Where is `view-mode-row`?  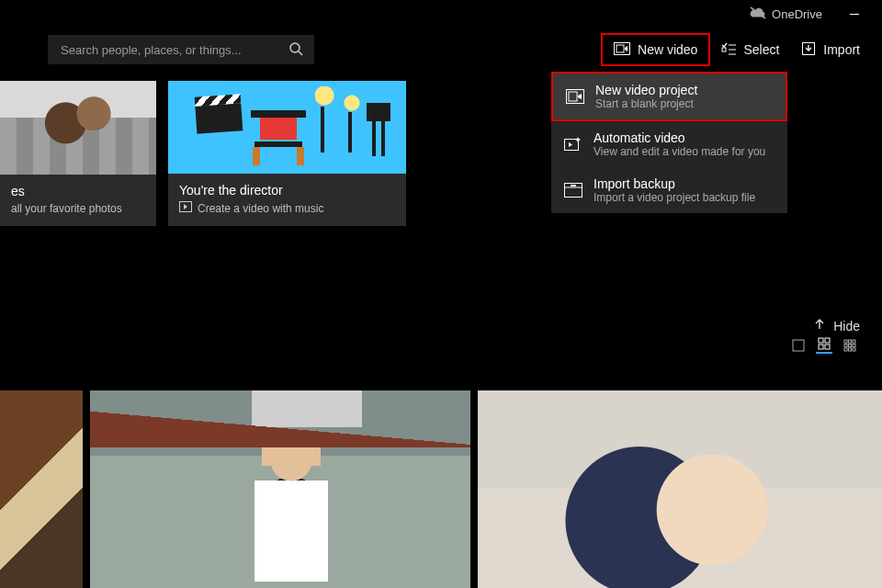 view-mode-row is located at coordinates (441, 344).